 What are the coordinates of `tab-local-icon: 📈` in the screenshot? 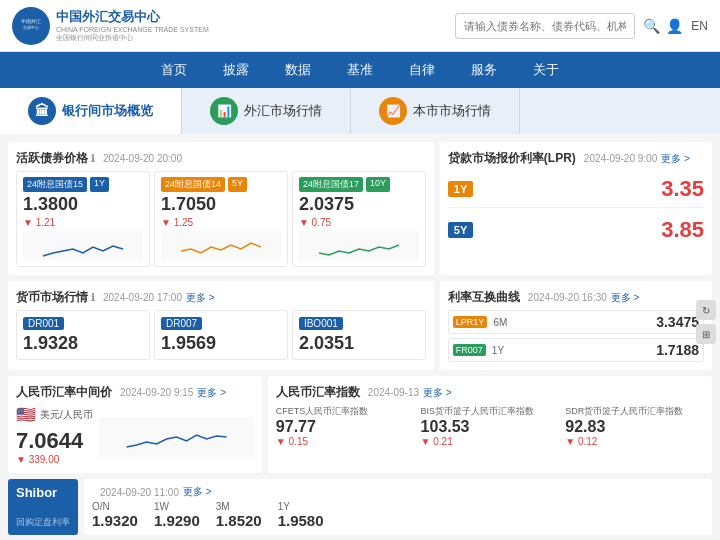 It's located at (393, 111).